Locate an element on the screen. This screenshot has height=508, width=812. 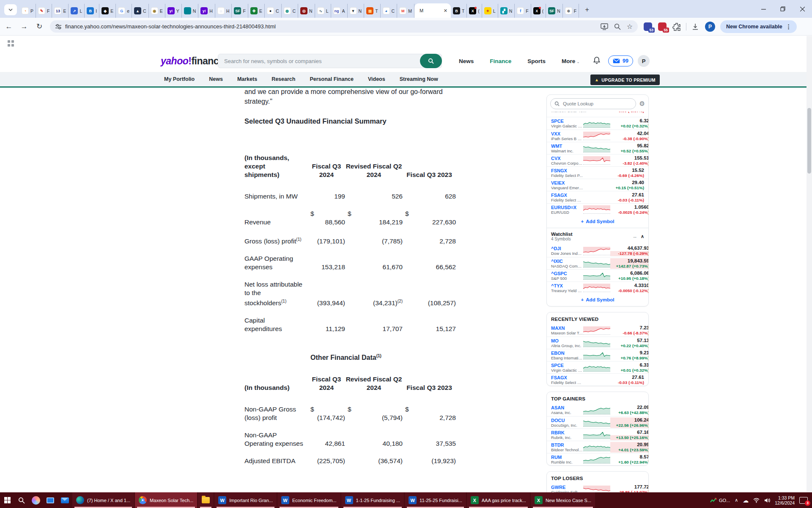
wifi-icon is located at coordinates (756, 500).